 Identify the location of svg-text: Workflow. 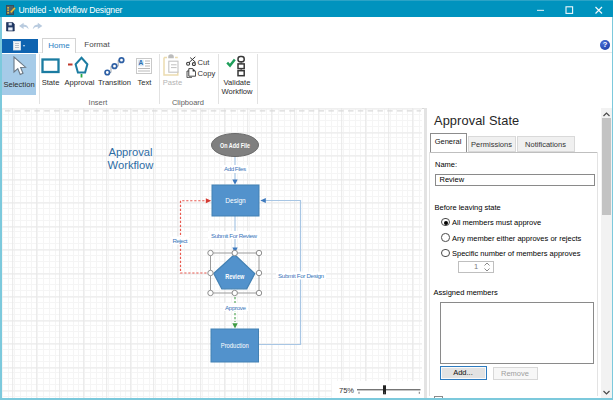
(132, 165).